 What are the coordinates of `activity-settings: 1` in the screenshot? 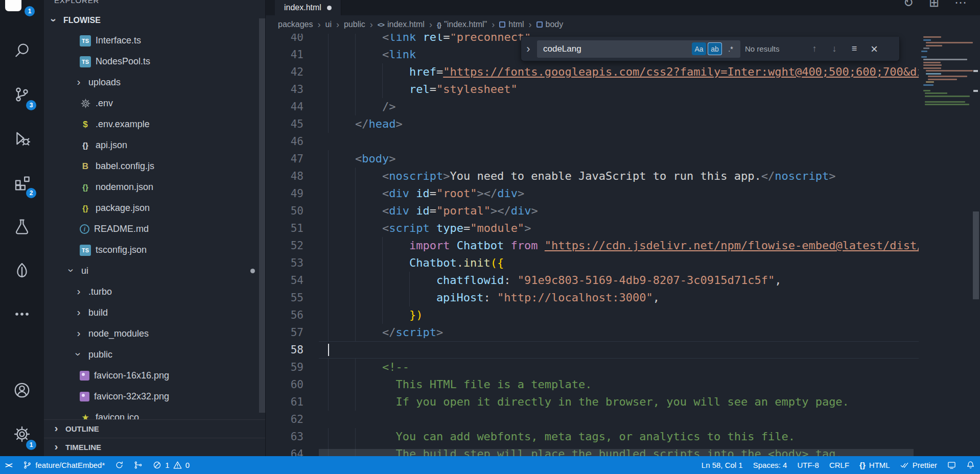 It's located at (22, 434).